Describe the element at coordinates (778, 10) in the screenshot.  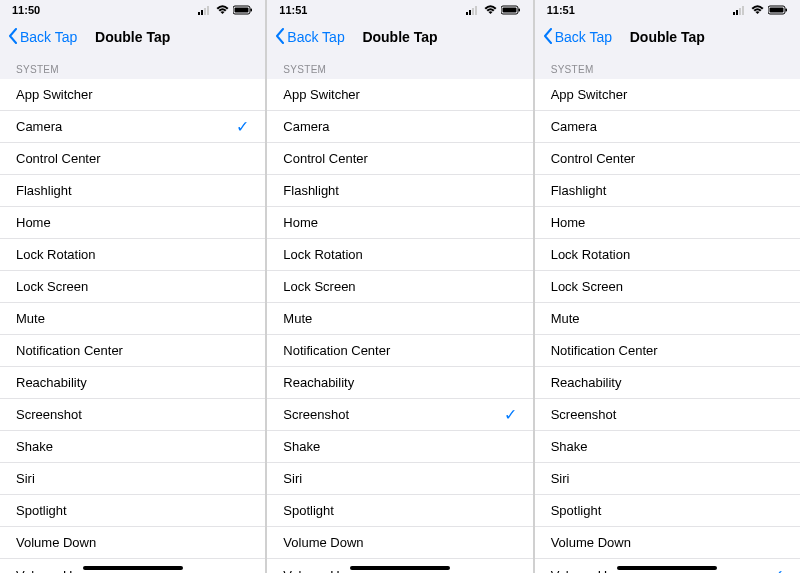
I see `battery-icon` at that location.